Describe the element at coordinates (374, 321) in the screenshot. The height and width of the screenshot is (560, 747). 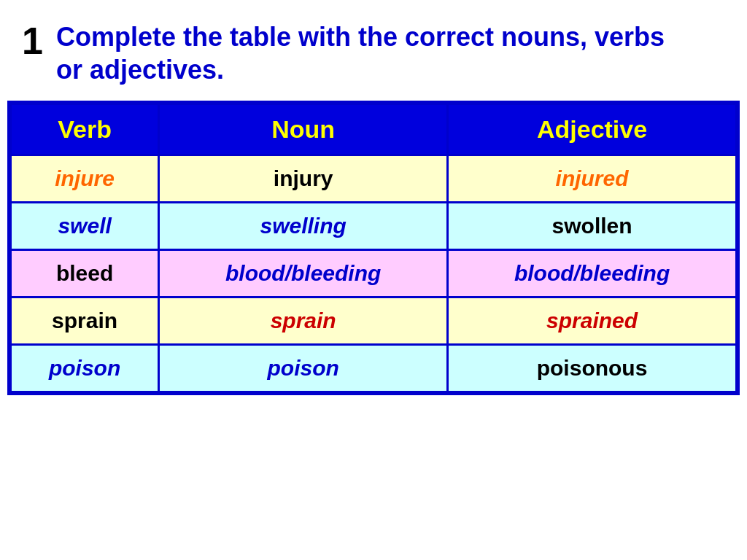
I see `table-row: sprainsprainsprained` at that location.